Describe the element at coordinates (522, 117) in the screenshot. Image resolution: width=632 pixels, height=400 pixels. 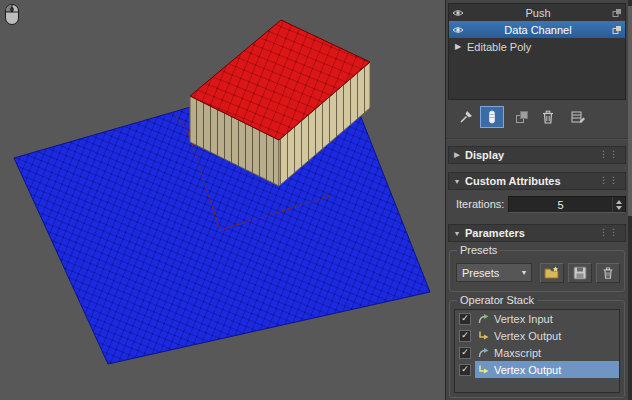
I see `make-unique-button` at that location.